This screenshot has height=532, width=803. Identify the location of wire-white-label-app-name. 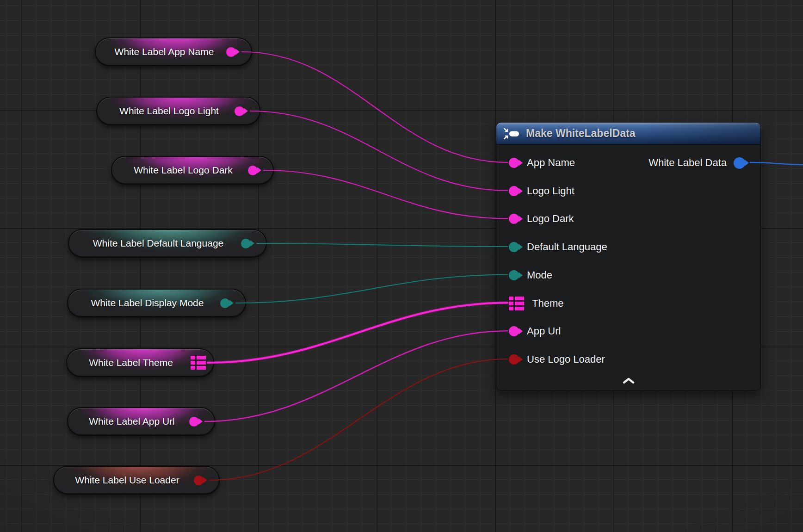
(375, 107).